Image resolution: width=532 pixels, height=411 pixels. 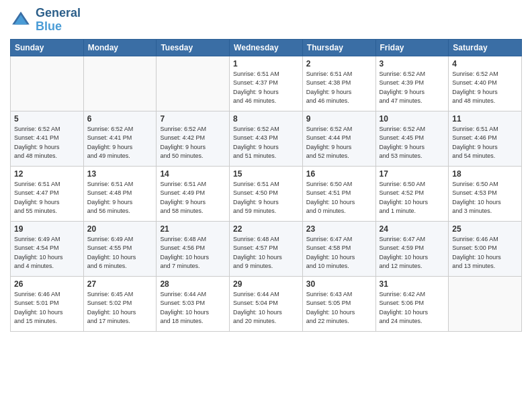 What do you see at coordinates (412, 138) in the screenshot?
I see `day-cell: 10Sunrise: 6:52 AM Sunset: 4:45 PM Dayli…` at bounding box center [412, 138].